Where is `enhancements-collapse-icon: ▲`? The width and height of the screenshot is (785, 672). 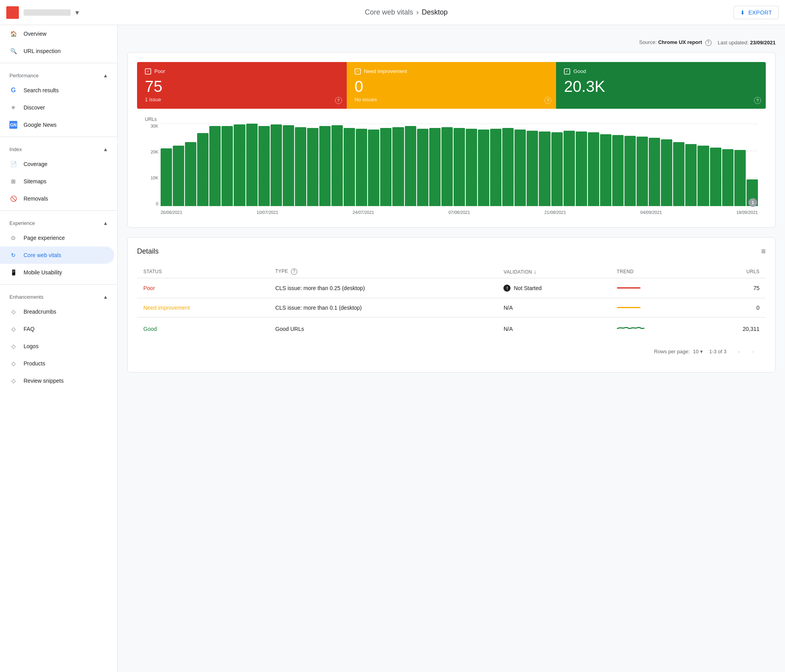 enhancements-collapse-icon: ▲ is located at coordinates (105, 297).